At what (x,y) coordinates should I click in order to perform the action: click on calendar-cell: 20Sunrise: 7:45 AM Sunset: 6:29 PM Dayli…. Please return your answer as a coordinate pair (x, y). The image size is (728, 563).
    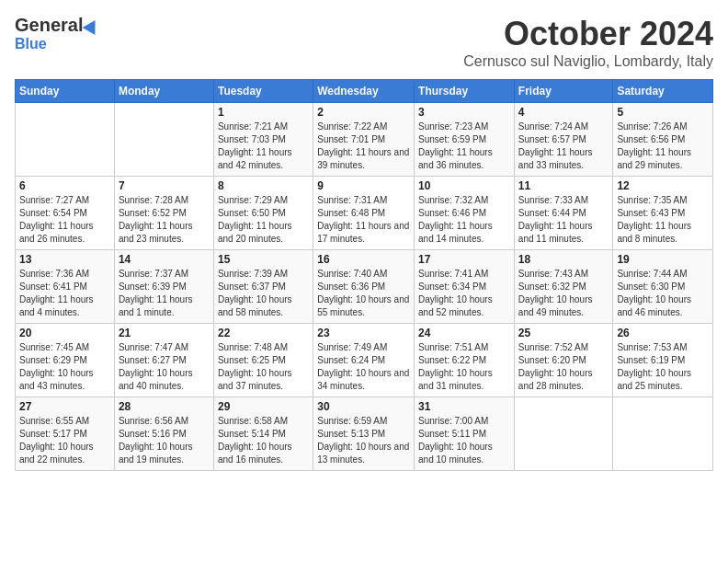
    Looking at the image, I should click on (65, 361).